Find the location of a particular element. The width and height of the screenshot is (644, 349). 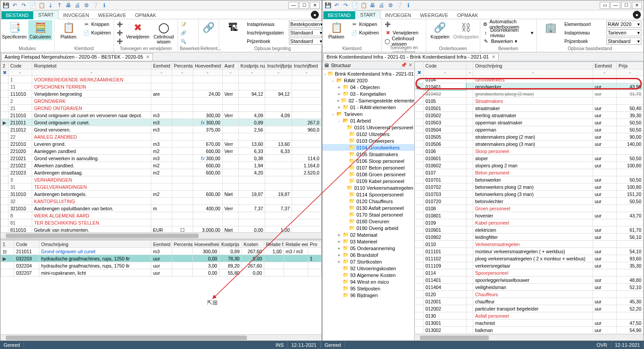

bestek-select: Bestekposten▾ is located at coordinates (307, 24).